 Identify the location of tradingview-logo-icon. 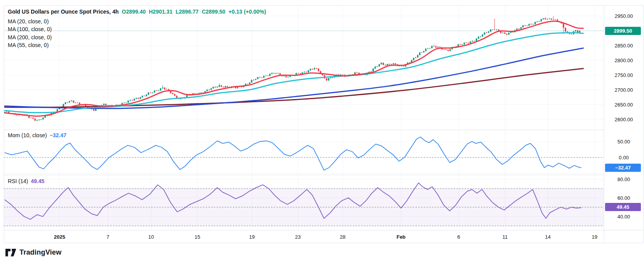
(11, 253).